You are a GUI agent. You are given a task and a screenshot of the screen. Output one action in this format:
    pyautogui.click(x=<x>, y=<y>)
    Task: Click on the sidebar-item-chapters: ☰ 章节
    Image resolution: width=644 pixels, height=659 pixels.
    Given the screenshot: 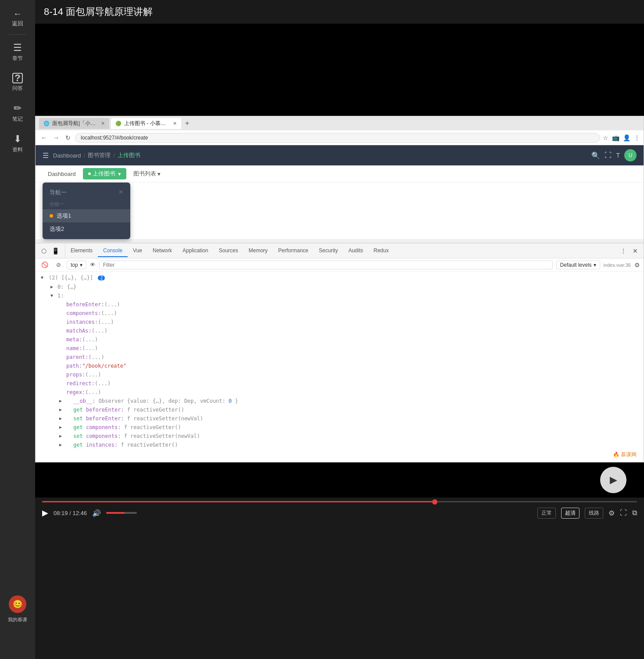 What is the action you would take?
    pyautogui.click(x=18, y=52)
    